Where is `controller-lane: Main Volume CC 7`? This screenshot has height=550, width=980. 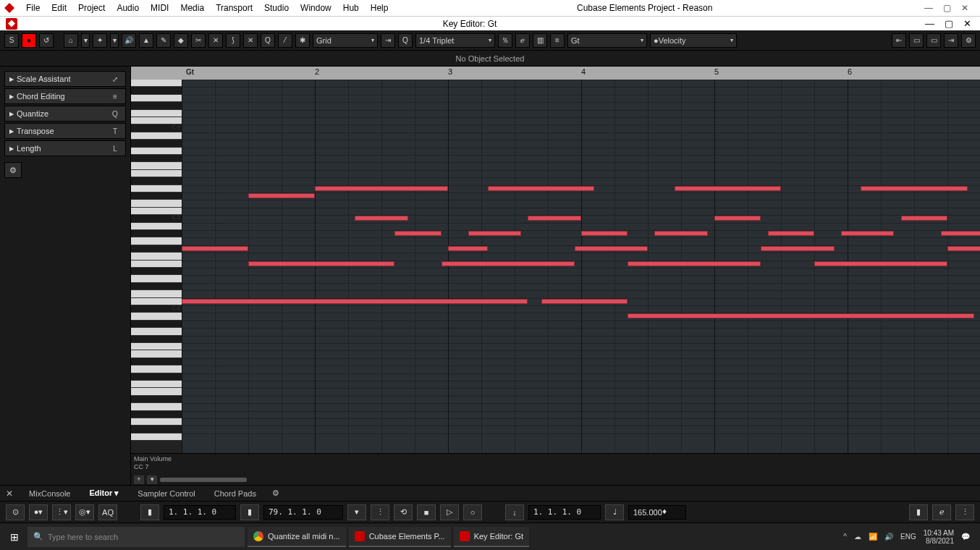 controller-lane: Main Volume CC 7 is located at coordinates (556, 464).